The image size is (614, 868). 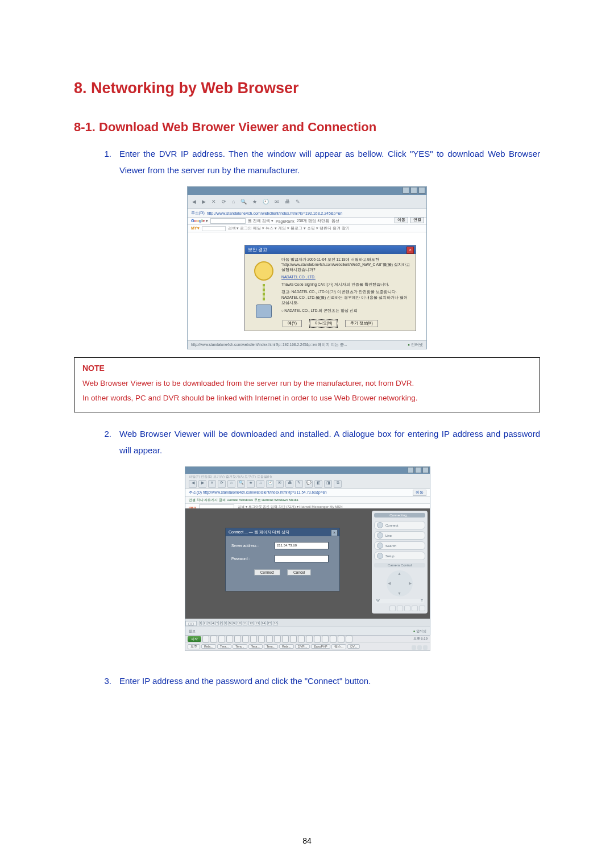 What do you see at coordinates (255, 202) in the screenshot?
I see `favorites-icon: ★` at bounding box center [255, 202].